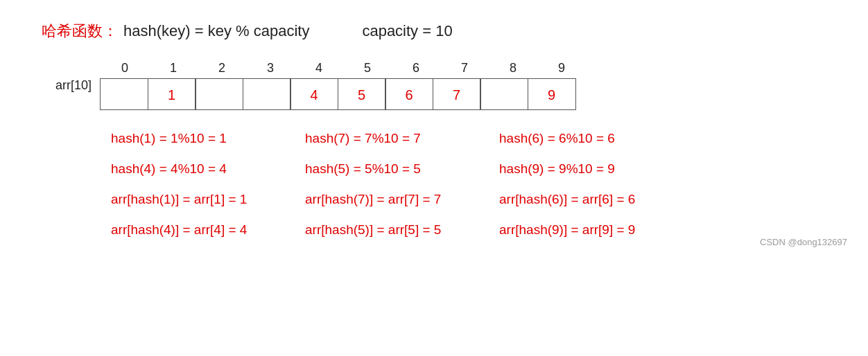 The width and height of the screenshot is (868, 356). I want to click on arr-eq-2-2: arr[hash(5)] = arr[5] = 5, so click(381, 230).